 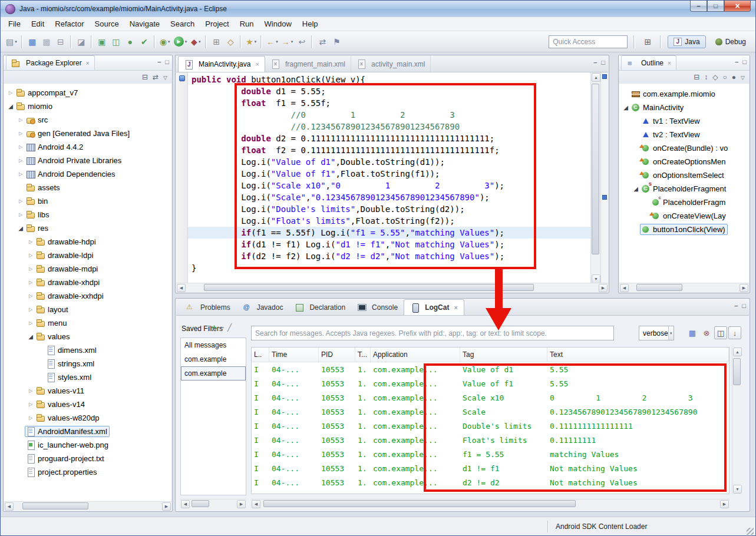 I want to click on link-with-editor-button: ⇄, so click(x=322, y=42).